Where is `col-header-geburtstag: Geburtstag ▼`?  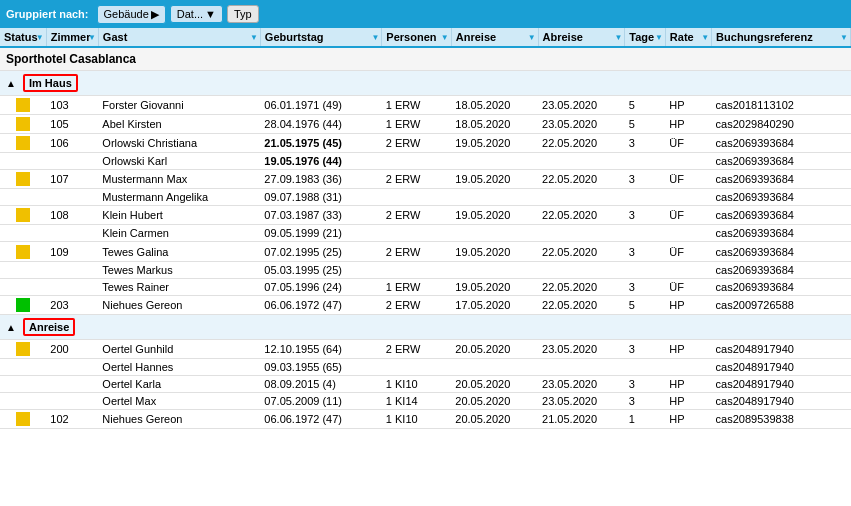 col-header-geburtstag: Geburtstag ▼ is located at coordinates (321, 38).